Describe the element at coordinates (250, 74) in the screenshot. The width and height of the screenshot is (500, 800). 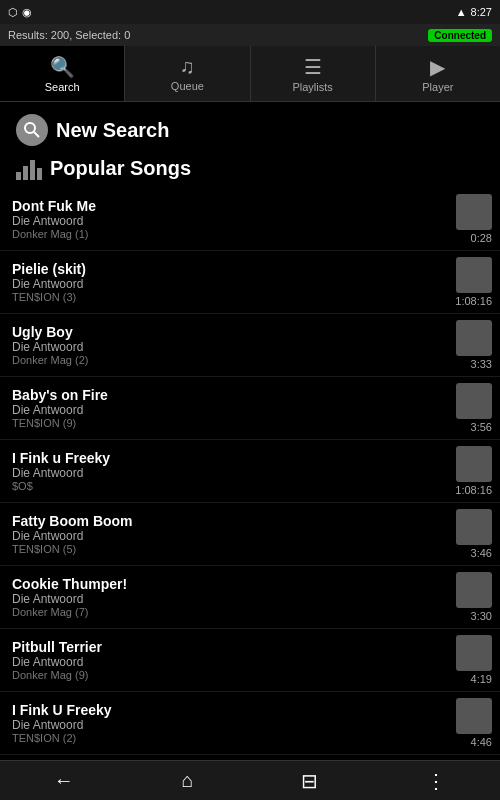
I see `tab-bar: 🔍 Search ♫ Queue ☰ Playlists ▶ Player` at that location.